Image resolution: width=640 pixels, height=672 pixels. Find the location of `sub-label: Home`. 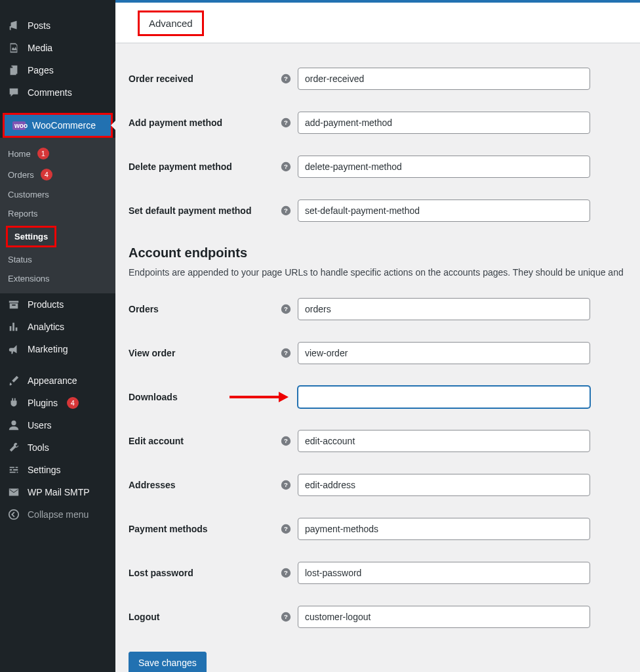

sub-label: Home is located at coordinates (20, 154).